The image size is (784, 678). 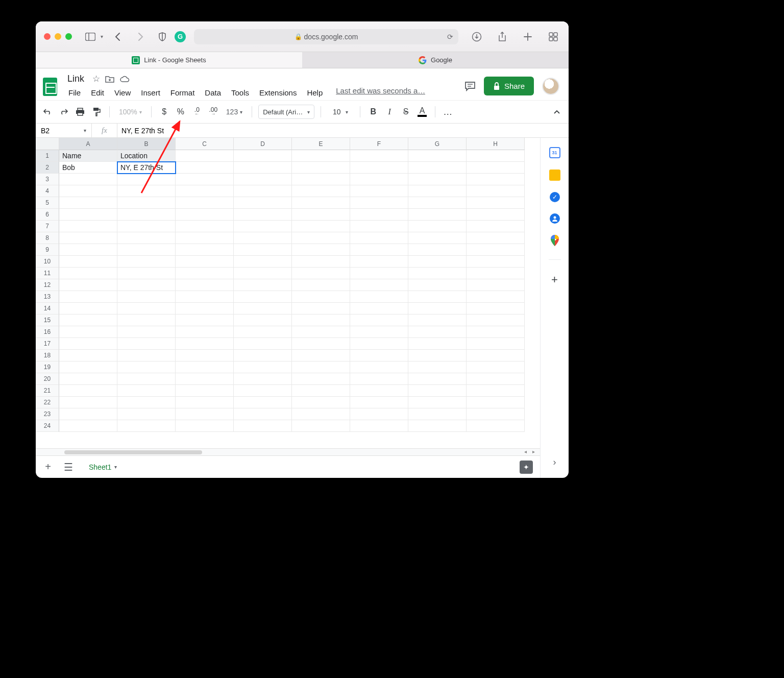 What do you see at coordinates (205, 214) in the screenshot?
I see `cell-C6` at bounding box center [205, 214].